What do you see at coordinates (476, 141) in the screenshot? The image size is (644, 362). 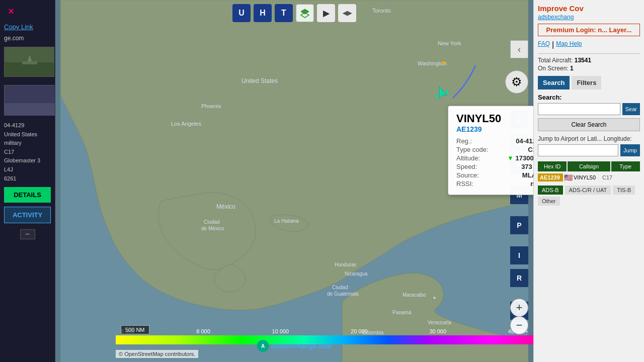 I see `popup-reg-label: Reg.:` at bounding box center [476, 141].